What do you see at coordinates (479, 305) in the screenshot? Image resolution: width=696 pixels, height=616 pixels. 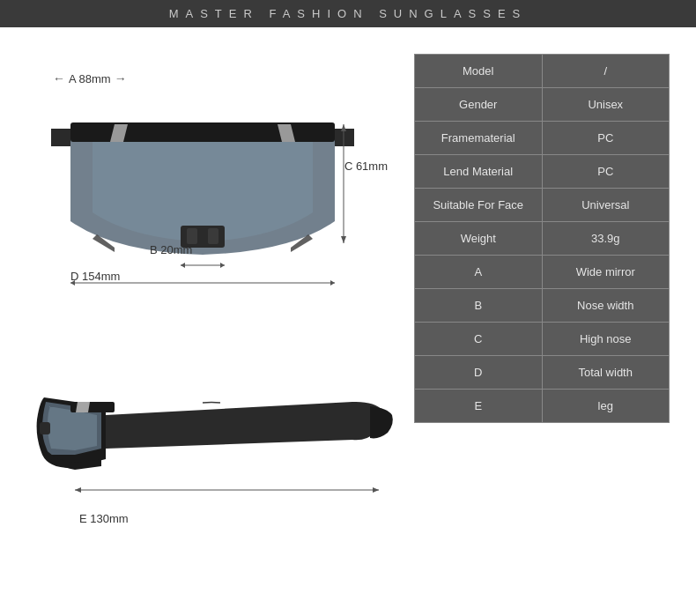 I see `spec-label: B` at bounding box center [479, 305].